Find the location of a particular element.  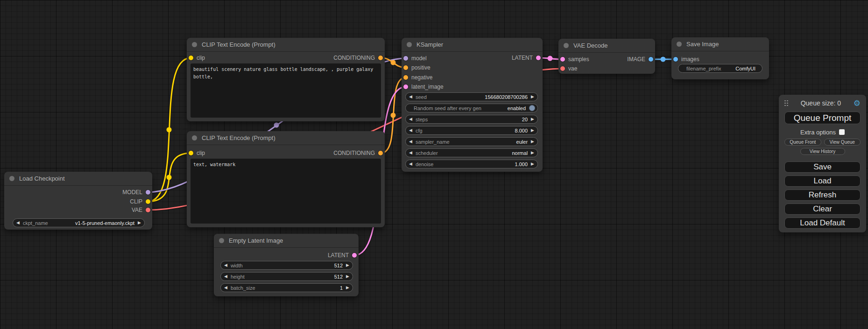

sampler-name-widget: ◀ sampler_name euler ▶ is located at coordinates (472, 142).